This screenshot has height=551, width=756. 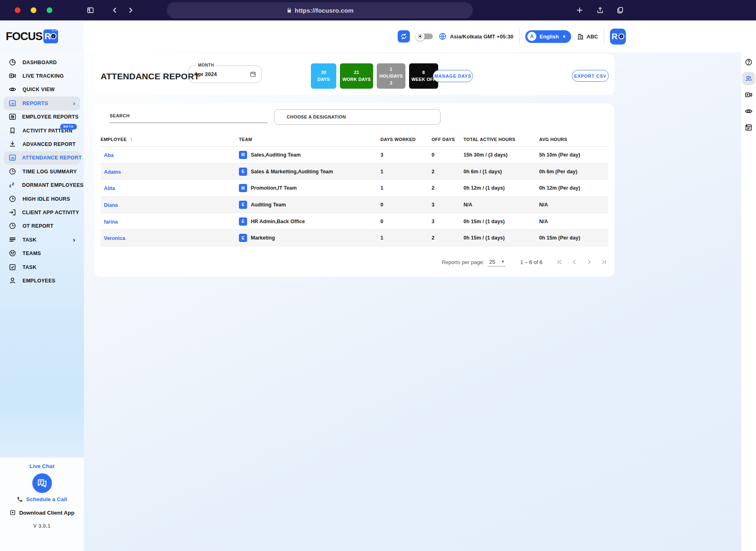 I want to click on last-page-button, so click(x=604, y=262).